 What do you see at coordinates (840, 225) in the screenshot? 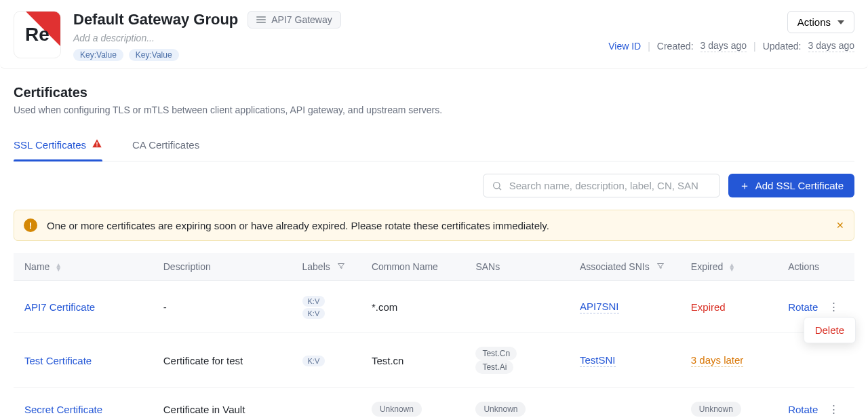
I see `alert-close-icon: ✕` at bounding box center [840, 225].